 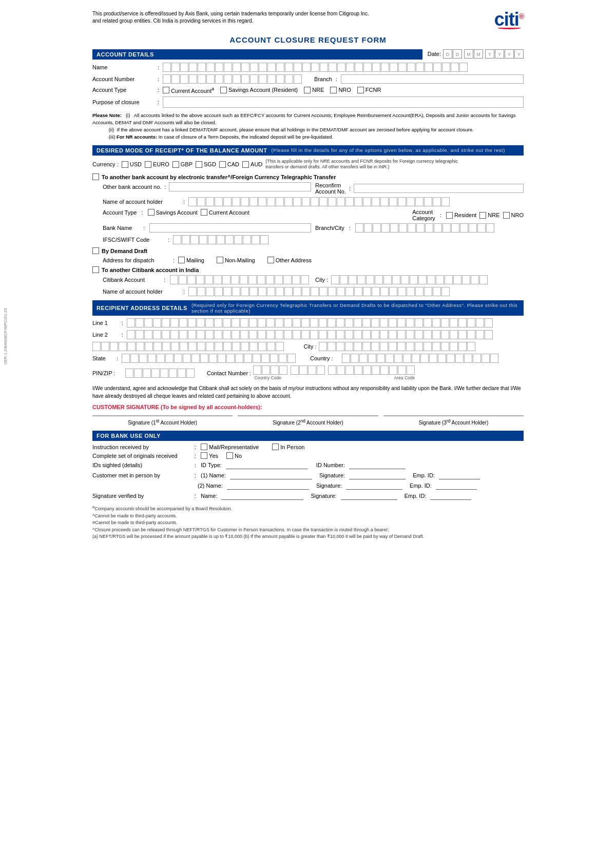 What do you see at coordinates (313, 214) in the screenshot?
I see `electronic-transfer-details: Other bank account no. : ReconfirmAccoun…` at bounding box center [313, 214].